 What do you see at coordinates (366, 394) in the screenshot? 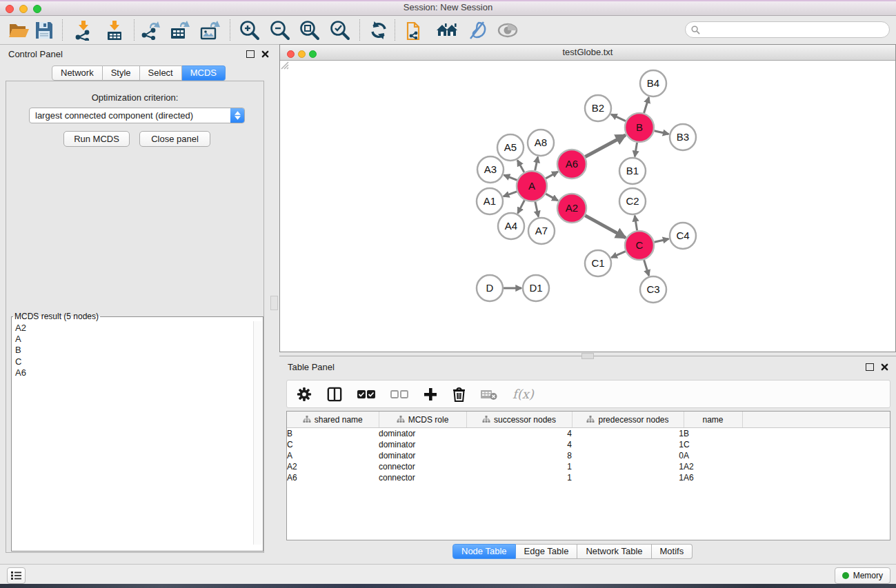
I see `select-all-columns-button` at bounding box center [366, 394].